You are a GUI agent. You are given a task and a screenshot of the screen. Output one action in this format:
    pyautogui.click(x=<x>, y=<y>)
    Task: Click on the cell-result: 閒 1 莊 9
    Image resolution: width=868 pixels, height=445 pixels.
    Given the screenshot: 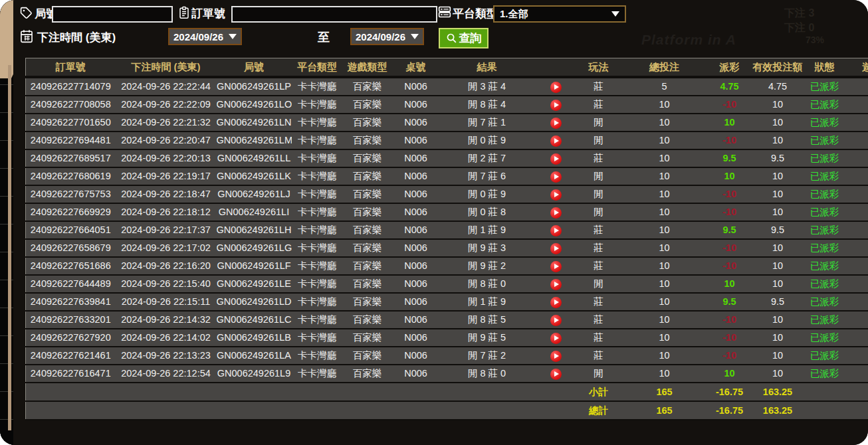 What is the action you would take?
    pyautogui.click(x=487, y=302)
    